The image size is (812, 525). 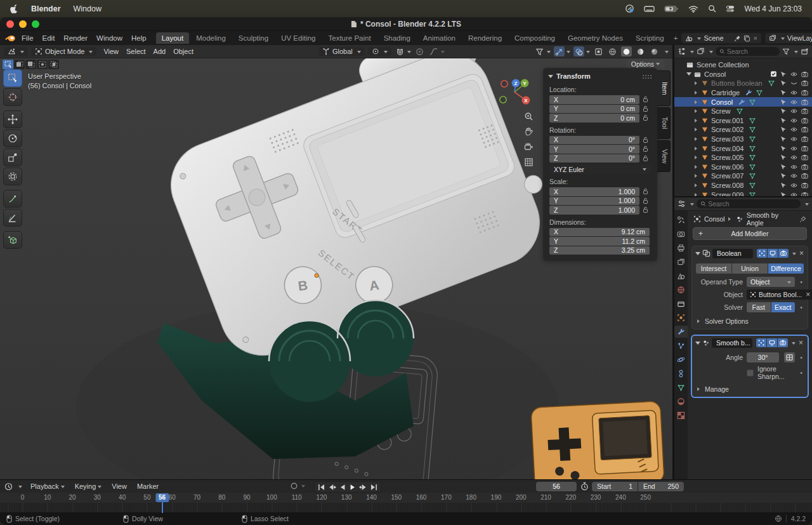 What do you see at coordinates (743, 149) in the screenshot?
I see `outliner-row: Screw.004` at bounding box center [743, 149].